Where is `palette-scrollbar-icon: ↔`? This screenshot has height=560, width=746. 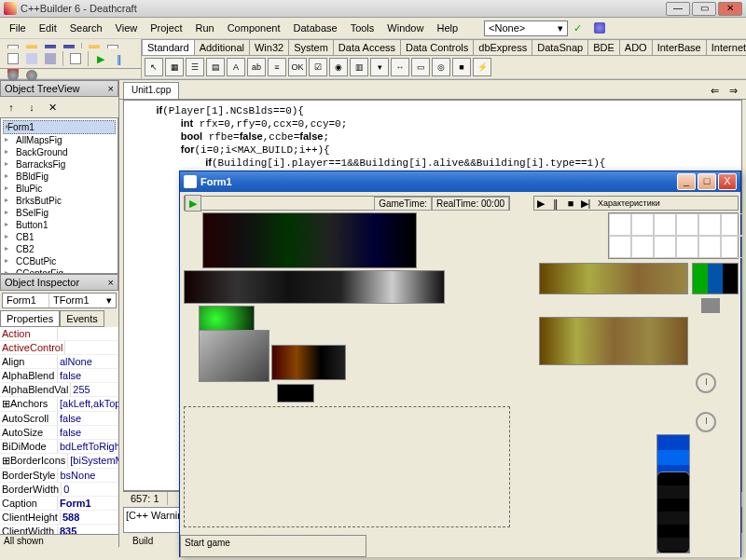
palette-scrollbar-icon: ↔ is located at coordinates (400, 67).